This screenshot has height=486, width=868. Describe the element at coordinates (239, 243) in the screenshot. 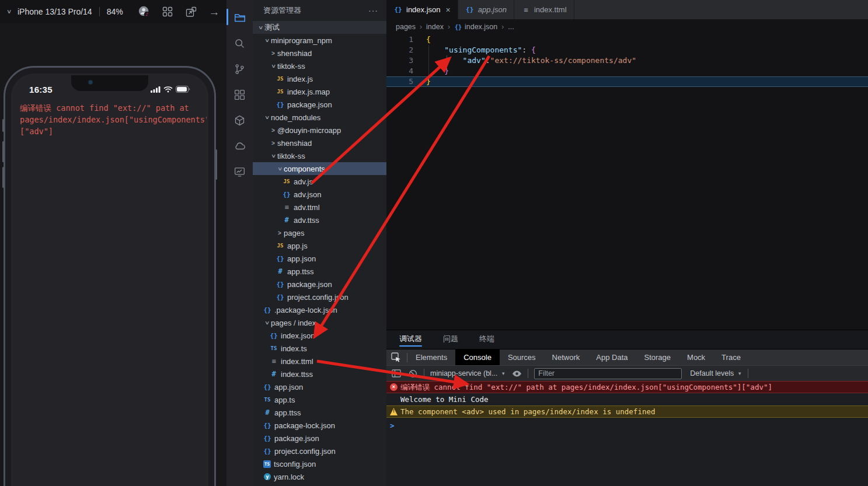

I see `activity-bar` at that location.